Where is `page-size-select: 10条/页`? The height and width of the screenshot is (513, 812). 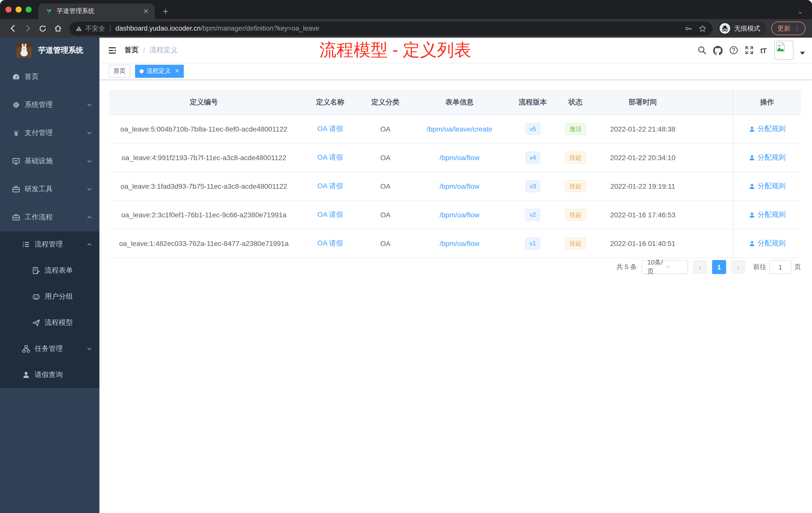 page-size-select: 10条/页 is located at coordinates (665, 267).